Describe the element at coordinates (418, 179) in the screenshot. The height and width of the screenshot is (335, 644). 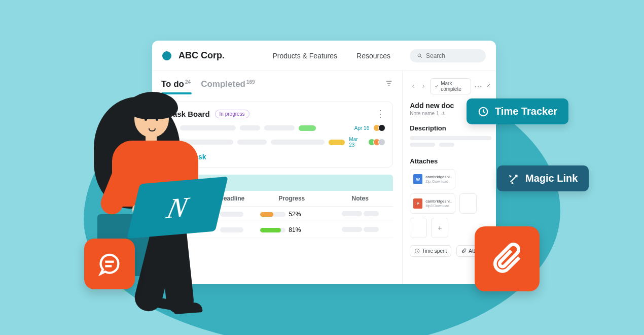
I see `file-icon: W` at that location.